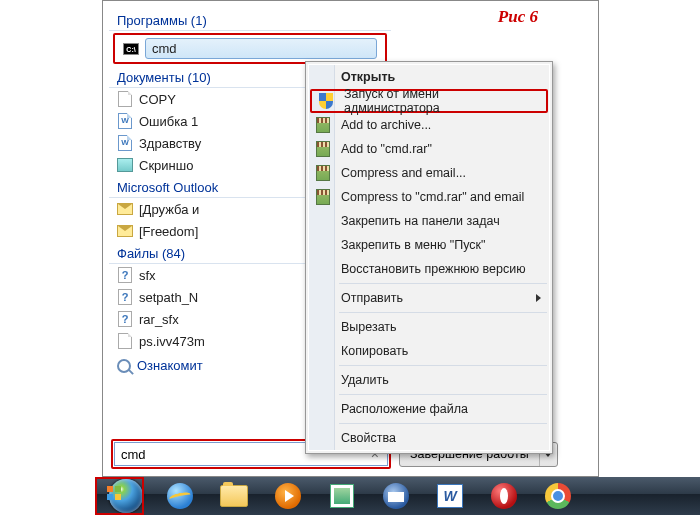  What do you see at coordinates (168, 232) in the screenshot?
I see `mail-label: [Freedom]` at bounding box center [168, 232].